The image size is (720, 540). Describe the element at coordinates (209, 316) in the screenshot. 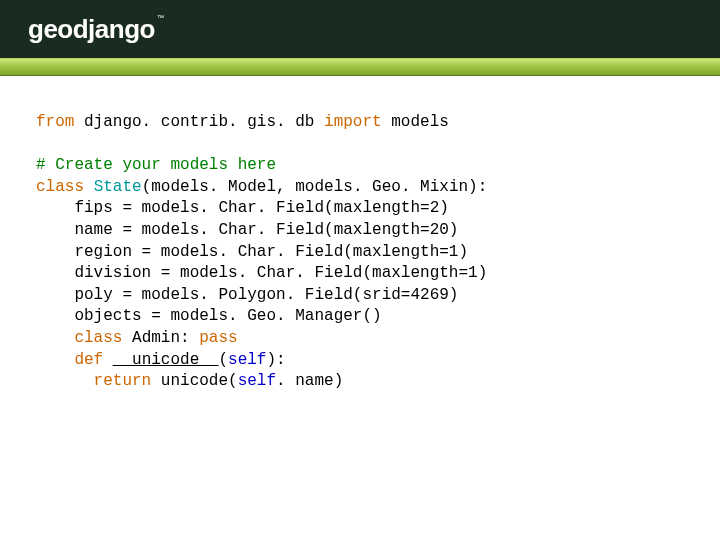

I see `field-objects: objects = models. Geo. Manager()` at that location.